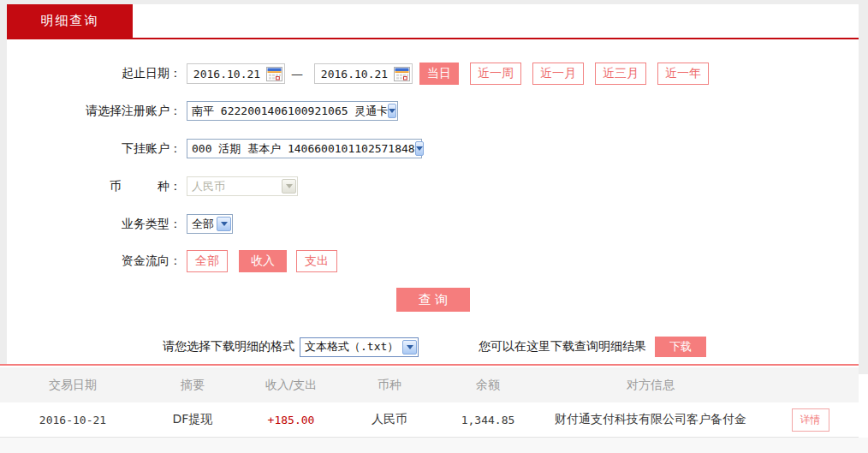  Describe the element at coordinates (94, 261) in the screenshot. I see `fund-flow-label: 资金流向：` at that location.